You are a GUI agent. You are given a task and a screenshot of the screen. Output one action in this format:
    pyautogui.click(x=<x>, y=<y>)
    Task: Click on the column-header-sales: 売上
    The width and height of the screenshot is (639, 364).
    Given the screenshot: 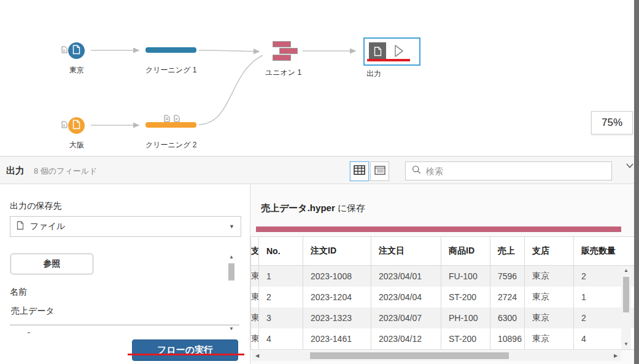 What is the action you would take?
    pyautogui.click(x=508, y=251)
    